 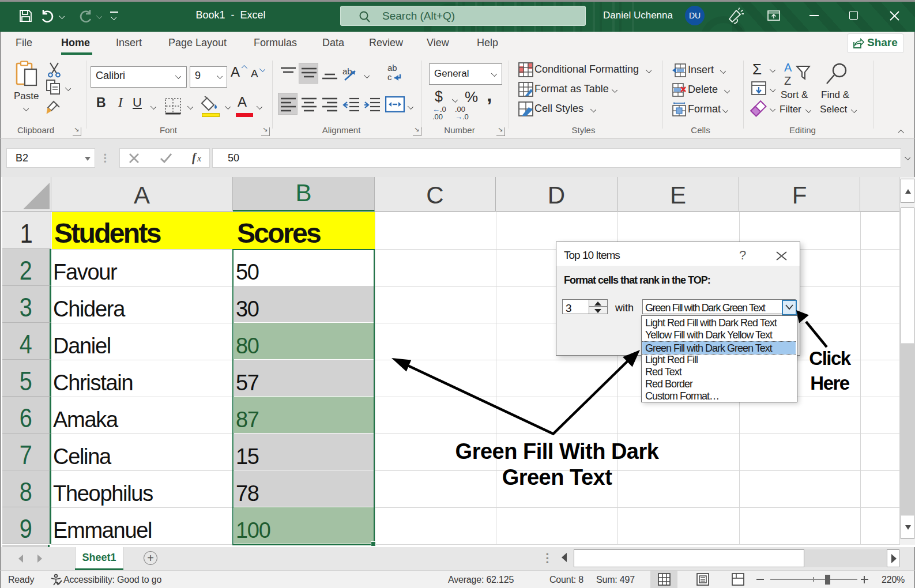 What do you see at coordinates (788, 81) in the screenshot?
I see `svg-text: Z` at bounding box center [788, 81].